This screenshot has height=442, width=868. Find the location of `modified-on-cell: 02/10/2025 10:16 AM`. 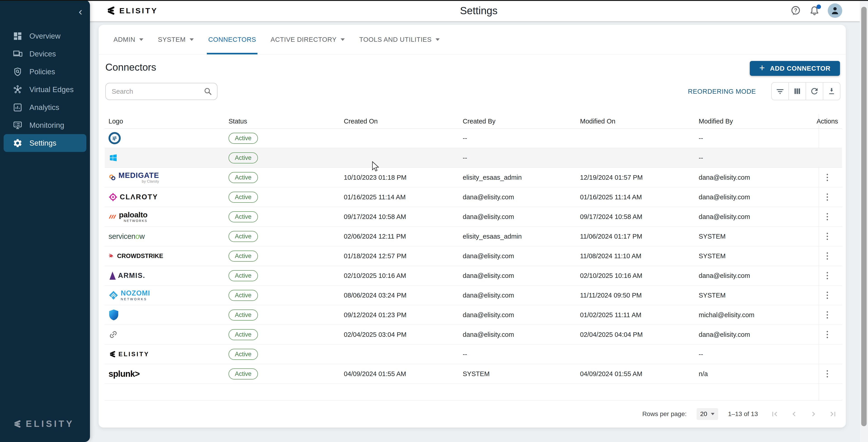

modified-on-cell: 02/10/2025 10:16 AM is located at coordinates (636, 276).